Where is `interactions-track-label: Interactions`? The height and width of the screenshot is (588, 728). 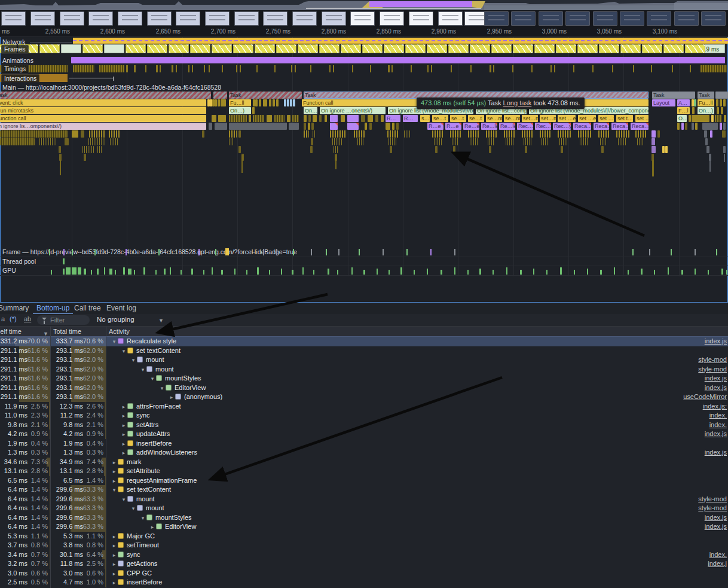
interactions-track-label: Interactions is located at coordinates (20, 79).